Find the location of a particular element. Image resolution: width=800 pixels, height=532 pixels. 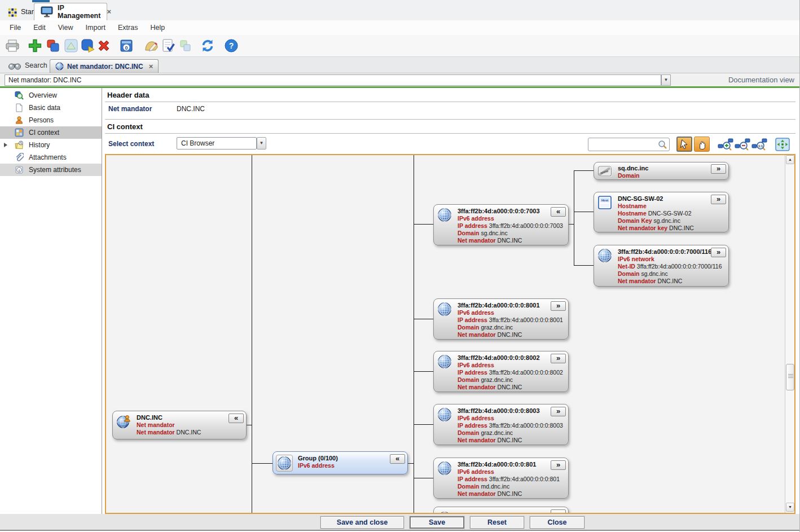

node-attribute: IP address 3ffa:ff2b:4d:a000:0:0:0:8001 is located at coordinates (512, 320).